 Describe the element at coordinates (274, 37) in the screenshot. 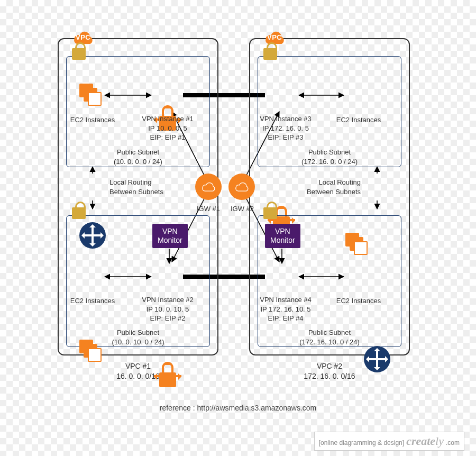

I see `vpc-2-badge-text: VPC` at that location.